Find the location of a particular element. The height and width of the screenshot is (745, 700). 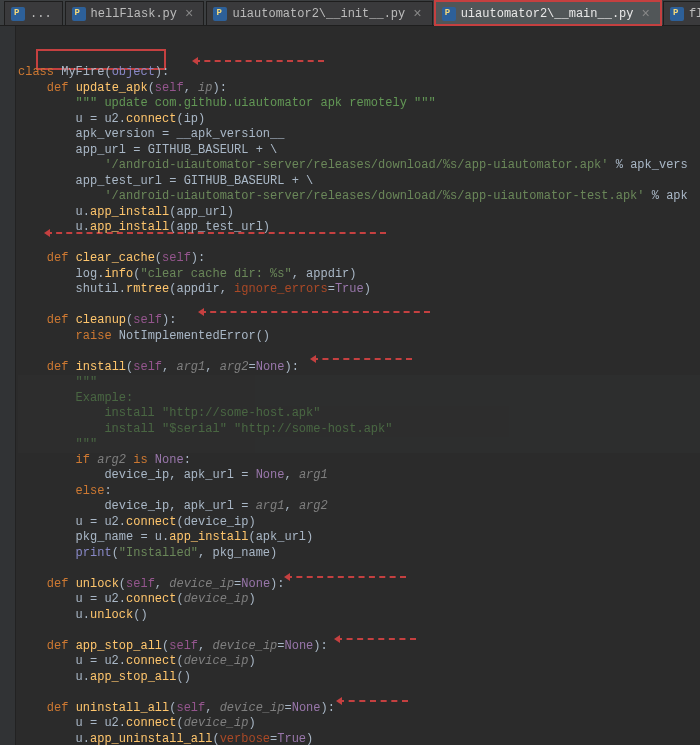

tab-label: hellFlask.py is located at coordinates (134, 14).